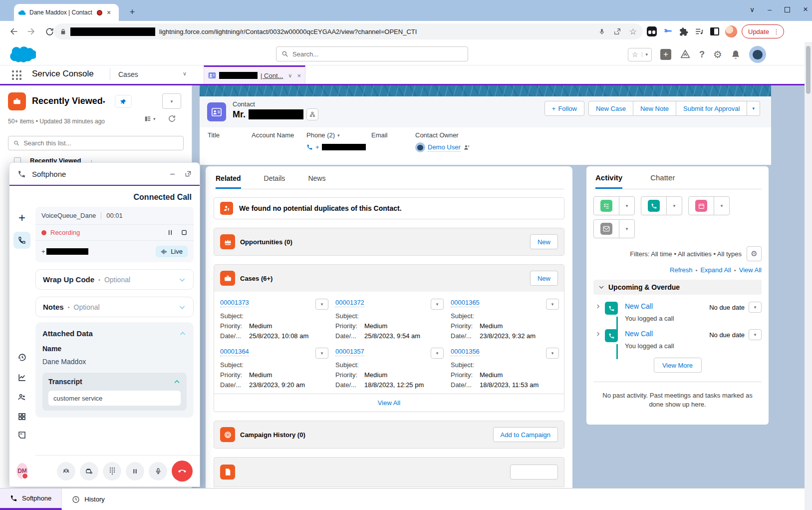 This screenshot has height=510, width=812. What do you see at coordinates (66, 12) in the screenshot?
I see `browser-tab: Dane Maddox | Contact | Sal ×` at bounding box center [66, 12].